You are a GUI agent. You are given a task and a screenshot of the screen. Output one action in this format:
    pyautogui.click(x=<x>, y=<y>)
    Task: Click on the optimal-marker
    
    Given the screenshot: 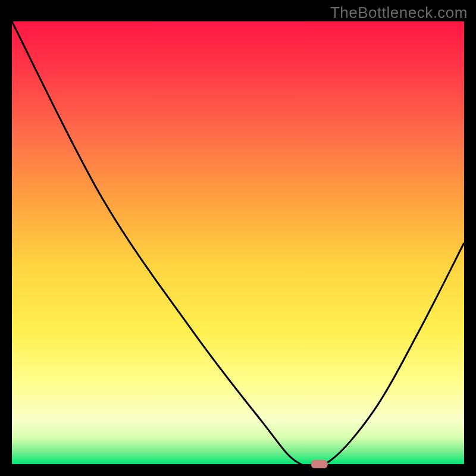 What is the action you would take?
    pyautogui.click(x=320, y=464)
    